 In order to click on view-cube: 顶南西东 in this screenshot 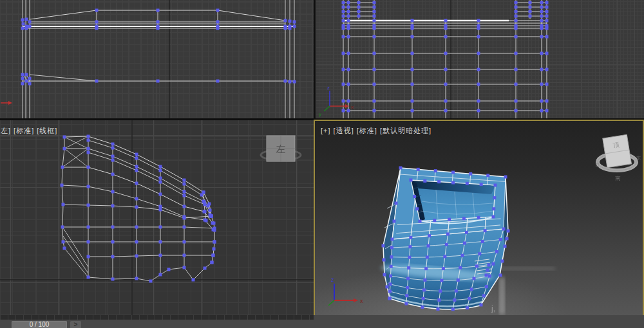, I will do `click(618, 158)`.